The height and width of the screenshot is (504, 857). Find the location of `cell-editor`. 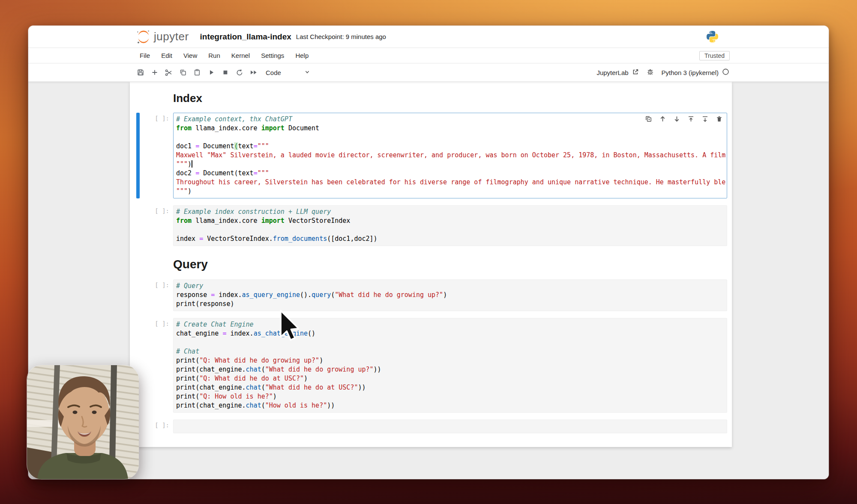

cell-editor is located at coordinates (450, 426).